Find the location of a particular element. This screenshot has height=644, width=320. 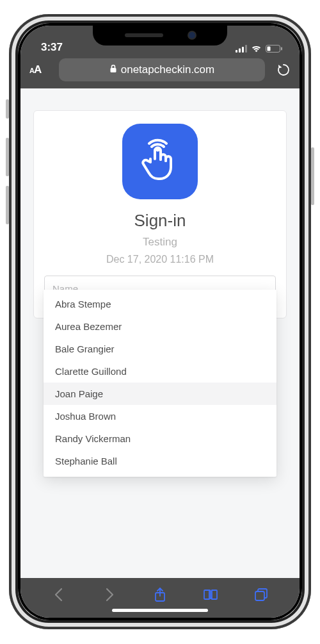

wifi-icon is located at coordinates (256, 49).